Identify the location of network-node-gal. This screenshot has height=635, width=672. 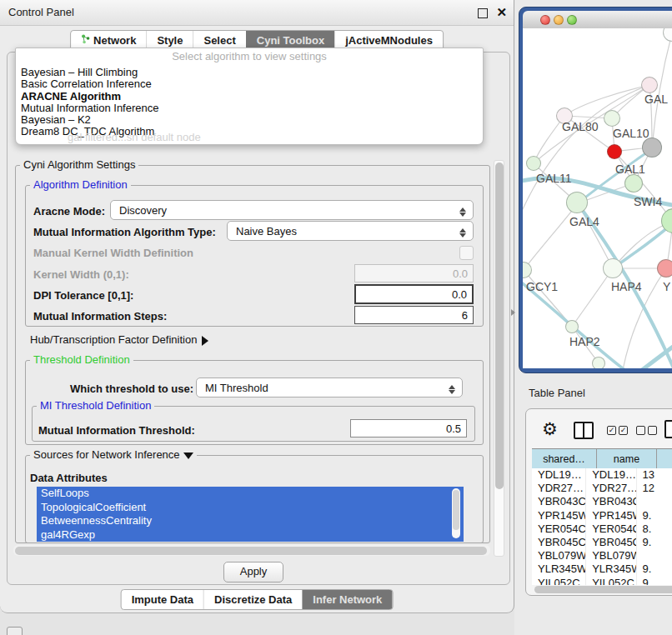
(649, 85).